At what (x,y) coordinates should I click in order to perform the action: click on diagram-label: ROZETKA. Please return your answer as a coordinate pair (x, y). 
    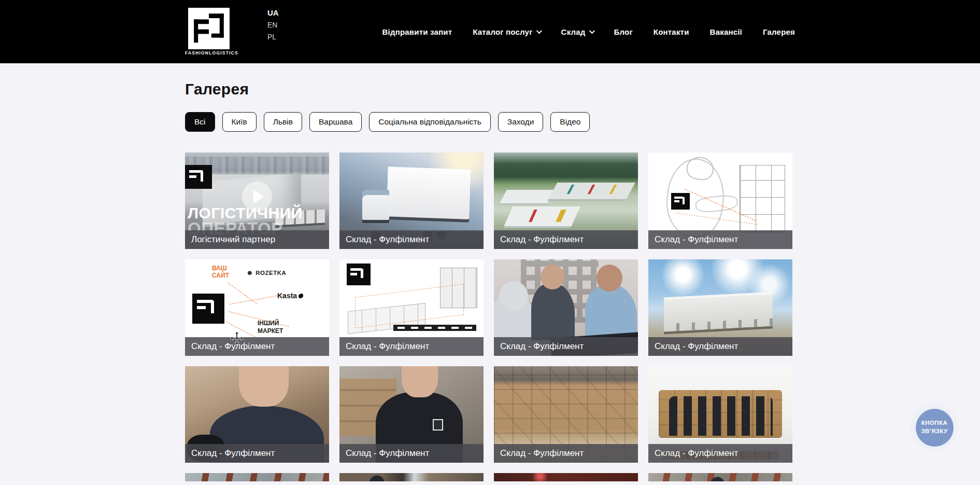
    Looking at the image, I should click on (266, 273).